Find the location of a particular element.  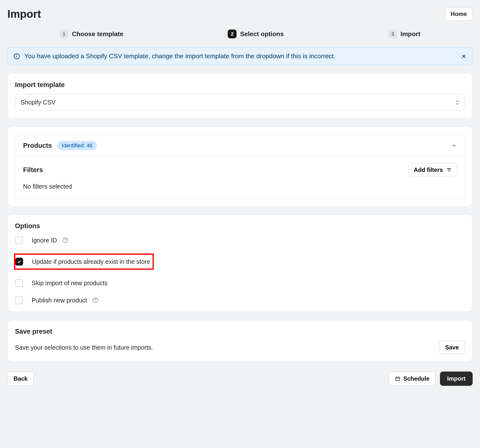

option-label: Update if products already exist in the … is located at coordinates (91, 262).